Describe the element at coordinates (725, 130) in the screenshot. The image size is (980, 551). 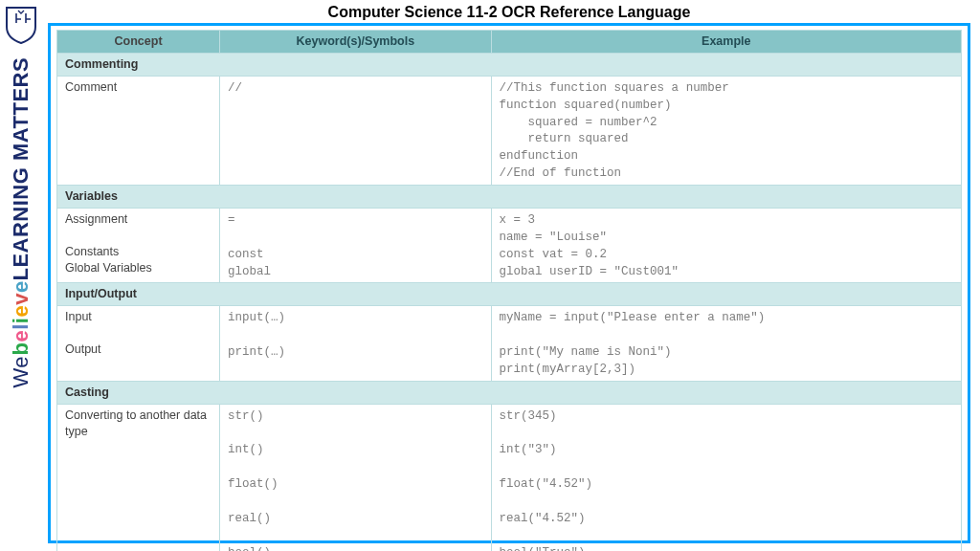
I see `cell-example: //This function squares a number functio…` at that location.